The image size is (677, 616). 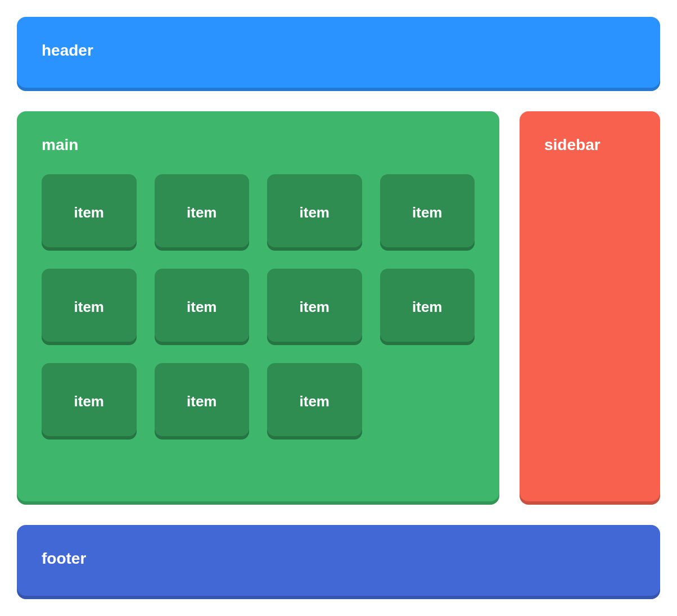 What do you see at coordinates (590, 308) in the screenshot?
I see `sidebar-region: sidebar` at bounding box center [590, 308].